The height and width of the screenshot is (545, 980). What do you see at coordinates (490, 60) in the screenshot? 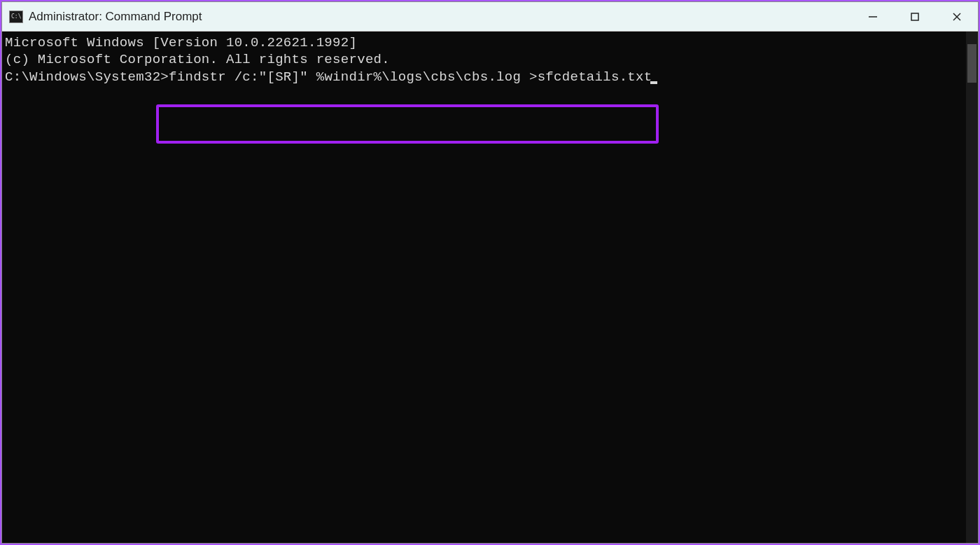
I see `copyright-line: (c) Microsoft Corporation. All rights re…` at bounding box center [490, 60].